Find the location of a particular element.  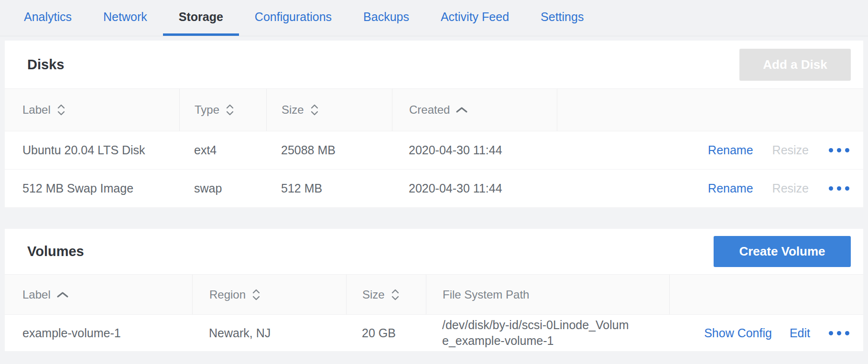

tab-settings: Settings is located at coordinates (562, 18).